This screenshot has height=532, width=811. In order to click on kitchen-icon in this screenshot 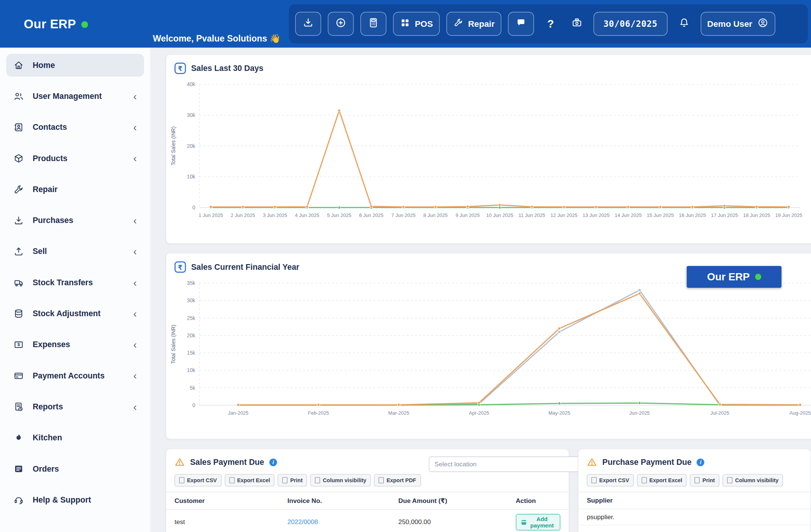, I will do `click(19, 438)`.